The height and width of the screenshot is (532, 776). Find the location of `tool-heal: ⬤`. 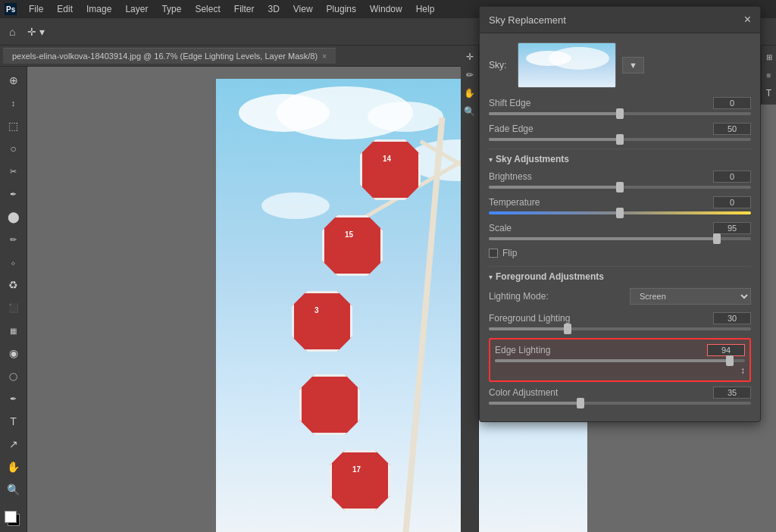

tool-heal: ⬤ is located at coordinates (14, 217).